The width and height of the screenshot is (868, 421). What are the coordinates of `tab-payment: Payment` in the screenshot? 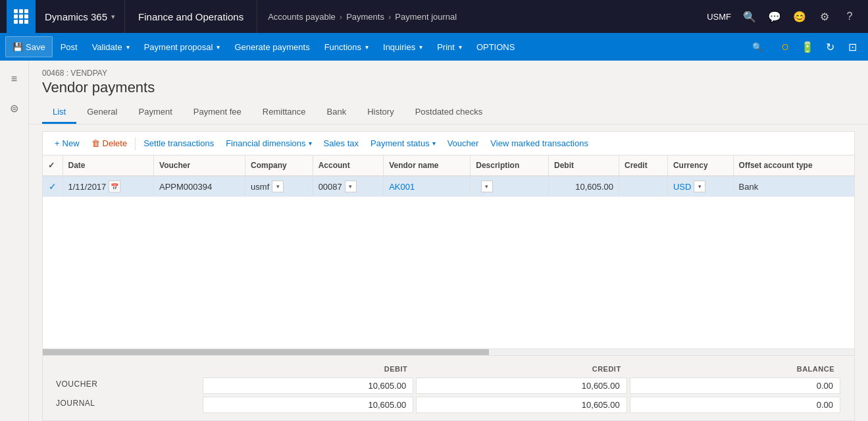 It's located at (155, 113).